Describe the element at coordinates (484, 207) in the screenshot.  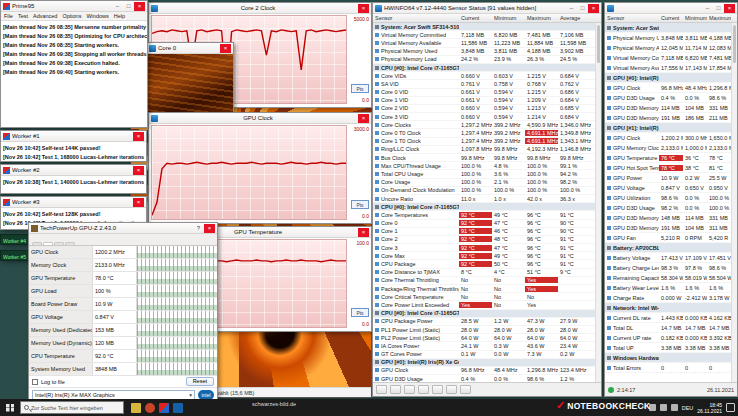
I see `table-row: CPU [#0]: Intel Core i7-1165G7: DTS` at that location.